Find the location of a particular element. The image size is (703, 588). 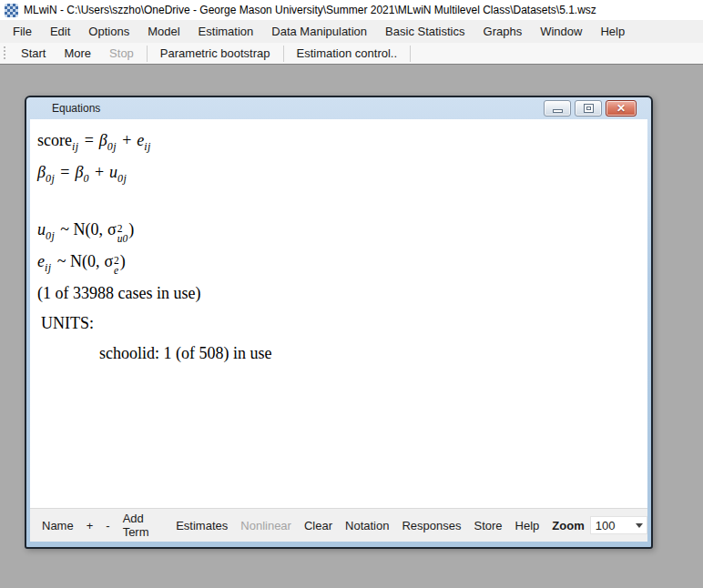

menu-file: File is located at coordinates (22, 31).